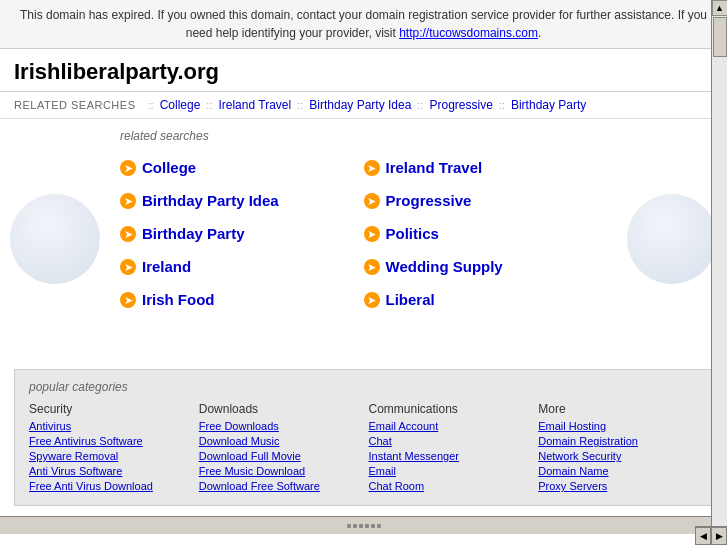 The height and width of the screenshot is (545, 727). Describe the element at coordinates (449, 456) in the screenshot. I see `cat-link-instant-messenger: Instant Messenger` at that location.